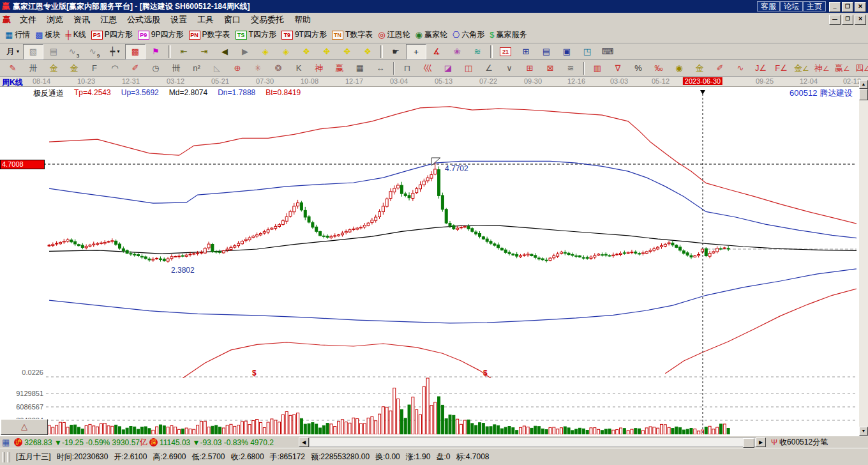  Describe the element at coordinates (94, 68) in the screenshot. I see `fib-icon: F` at that location.